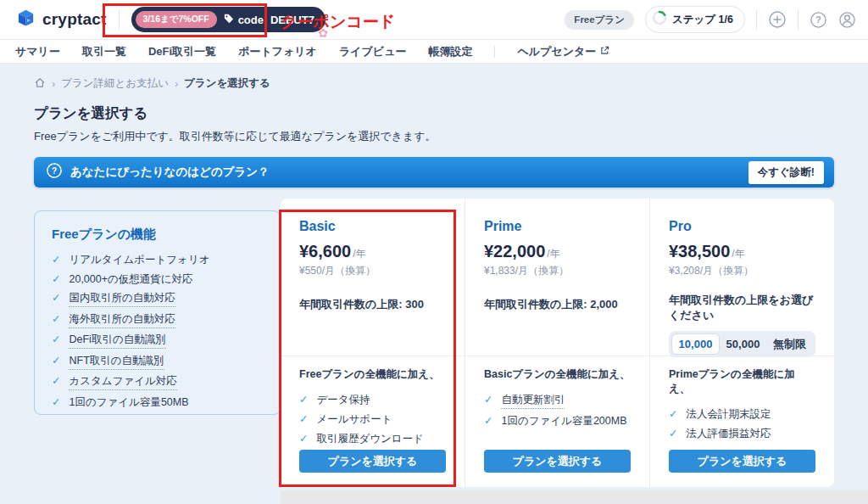 The height and width of the screenshot is (504, 868). I want to click on home-icon, so click(40, 84).